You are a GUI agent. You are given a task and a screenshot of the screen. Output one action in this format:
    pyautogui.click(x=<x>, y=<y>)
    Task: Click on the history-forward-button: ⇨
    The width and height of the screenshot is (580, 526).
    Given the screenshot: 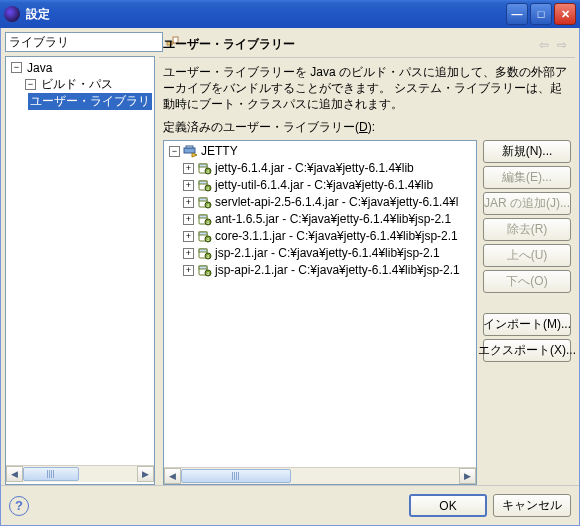 What is the action you would take?
    pyautogui.click(x=562, y=45)
    